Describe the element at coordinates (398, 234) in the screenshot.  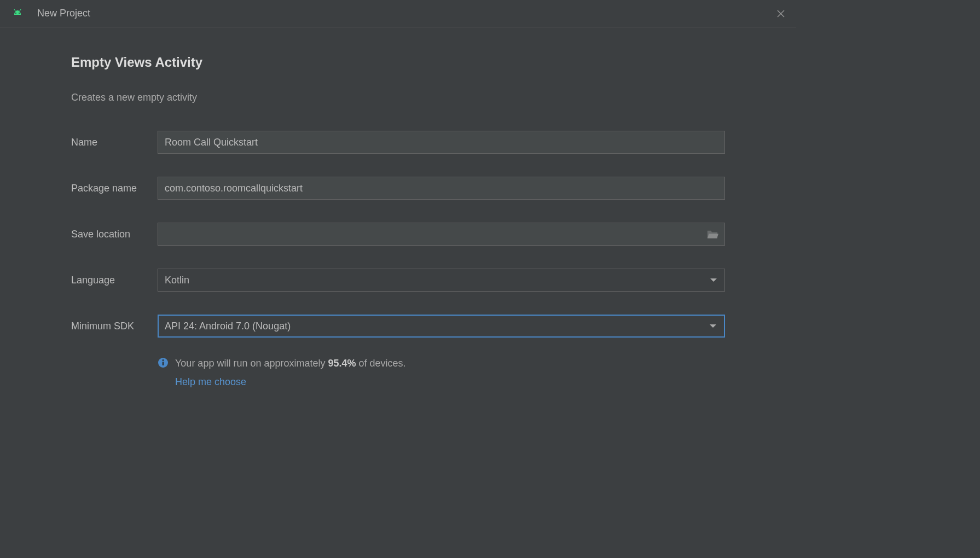
I see `form-row-save-location: Save location` at that location.